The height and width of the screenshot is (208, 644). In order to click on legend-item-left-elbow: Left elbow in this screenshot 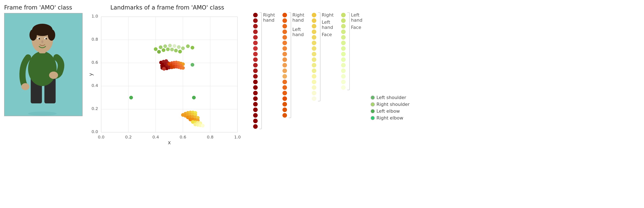, I will do `click(390, 111)`.